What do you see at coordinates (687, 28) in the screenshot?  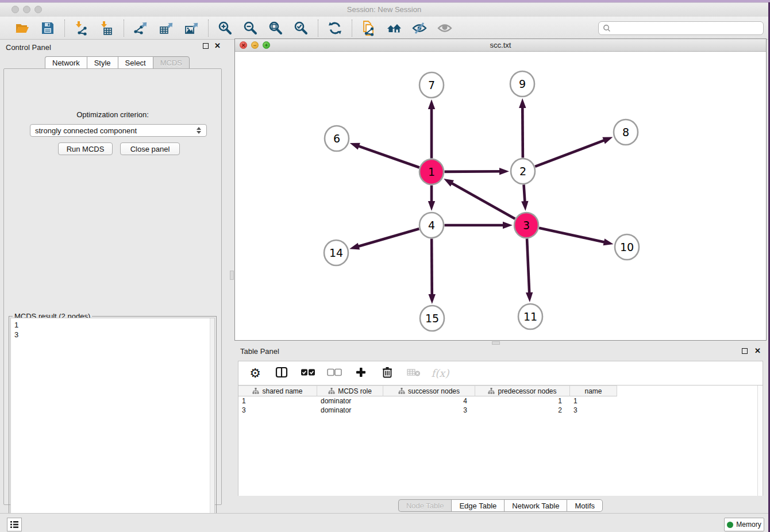 I see `search-input` at bounding box center [687, 28].